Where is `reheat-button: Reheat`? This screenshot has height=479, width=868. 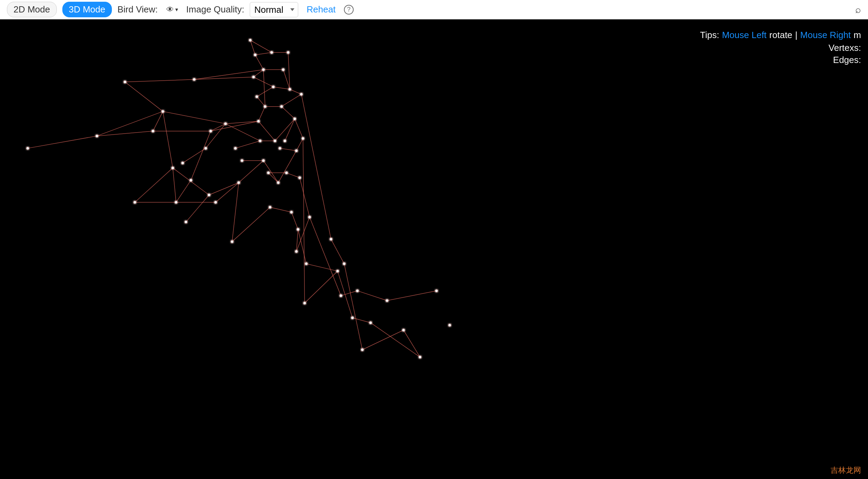
reheat-button: Reheat is located at coordinates (321, 10).